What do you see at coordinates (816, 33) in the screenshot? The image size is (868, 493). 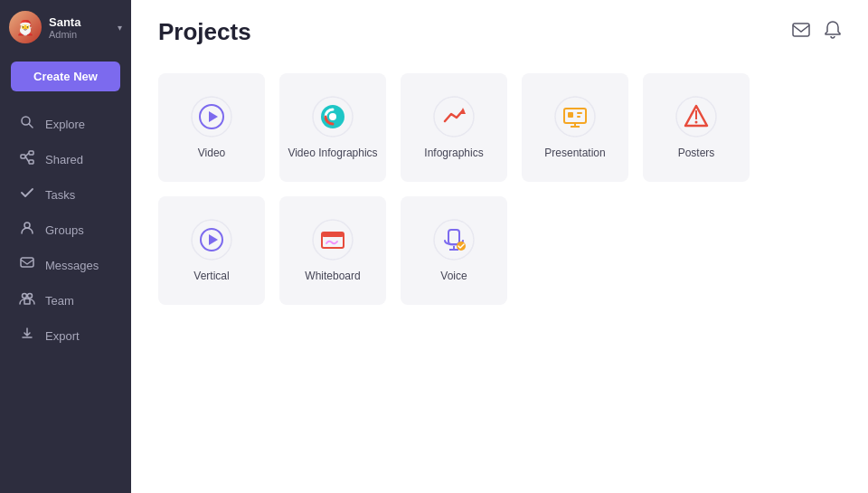 I see `header-actions` at bounding box center [816, 33].